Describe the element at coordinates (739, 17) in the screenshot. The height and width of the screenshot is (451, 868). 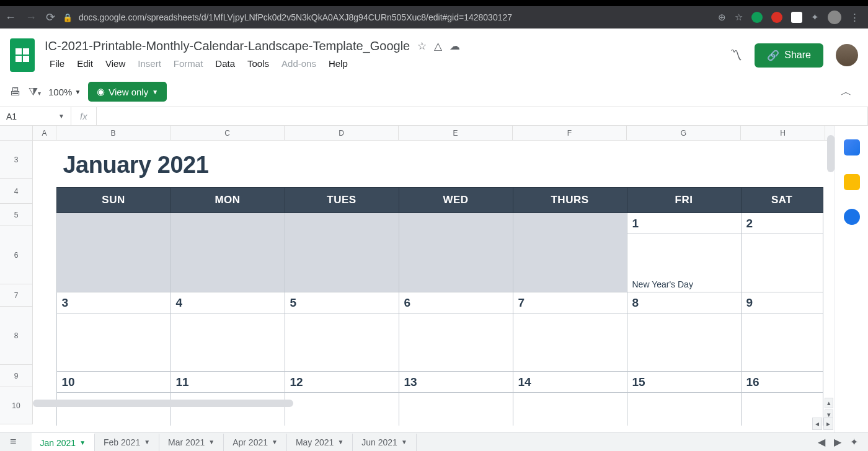
I see `bookmark-star-icon: ☆` at that location.